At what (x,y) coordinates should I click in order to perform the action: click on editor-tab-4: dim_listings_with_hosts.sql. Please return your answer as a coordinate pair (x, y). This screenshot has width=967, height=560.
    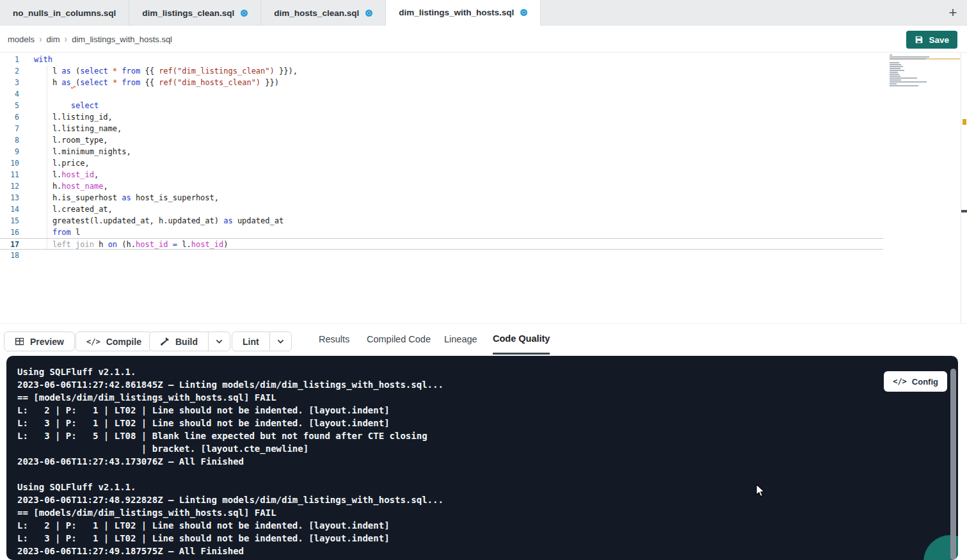
    Looking at the image, I should click on (463, 13).